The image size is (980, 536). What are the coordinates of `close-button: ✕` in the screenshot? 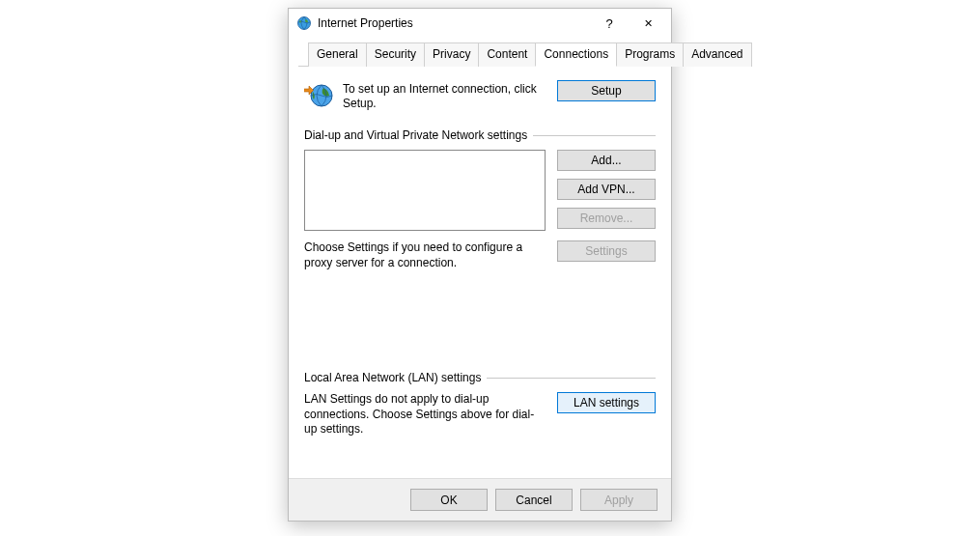 It's located at (648, 23).